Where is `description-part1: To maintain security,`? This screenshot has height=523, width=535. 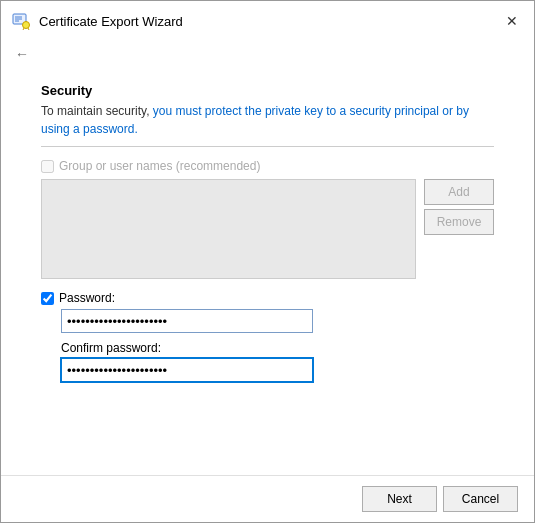 description-part1: To maintain security, is located at coordinates (97, 111).